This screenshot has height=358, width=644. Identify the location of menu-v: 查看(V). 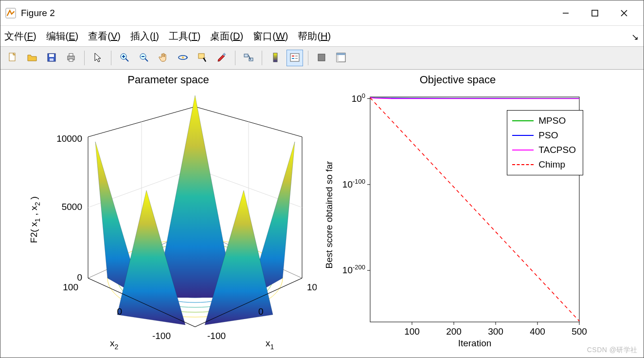
(104, 36).